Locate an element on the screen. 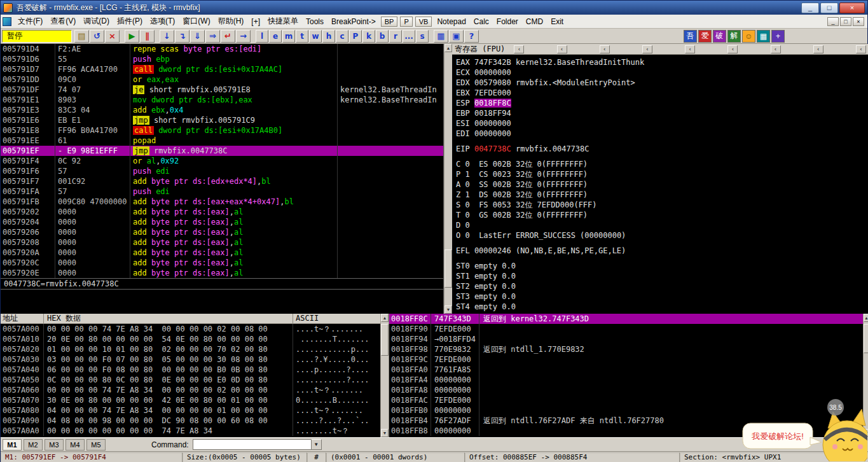  register-row: EBX 7EFDE000 is located at coordinates (662, 93).